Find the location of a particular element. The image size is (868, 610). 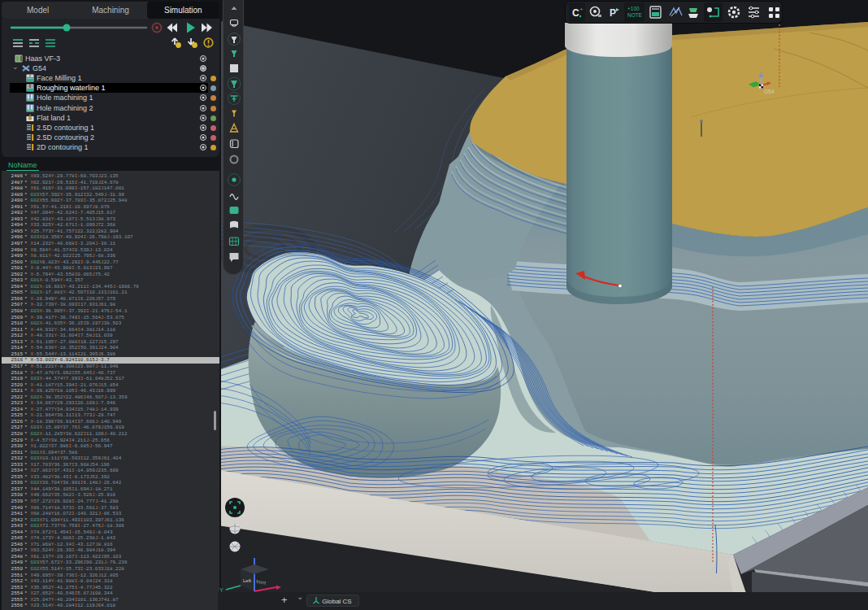

svg-text: P is located at coordinates (613, 13).